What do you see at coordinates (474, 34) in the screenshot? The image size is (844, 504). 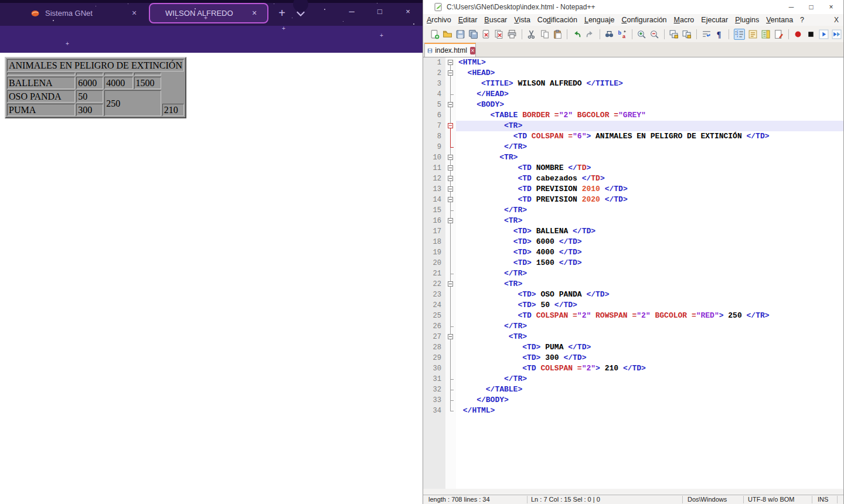 I see `save-all-icon` at bounding box center [474, 34].